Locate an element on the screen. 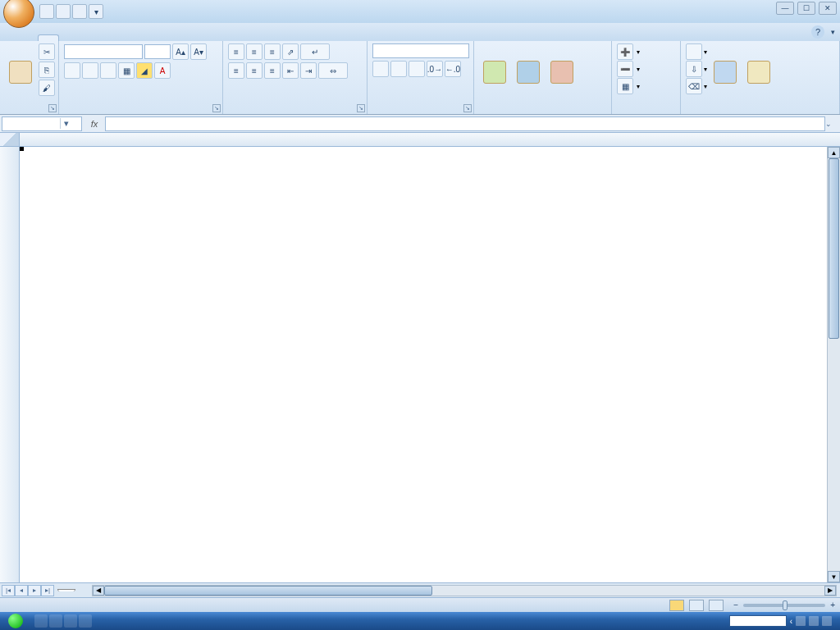 This screenshot has width=840, height=630. number-dialog-icon: ↘ is located at coordinates (468, 108).